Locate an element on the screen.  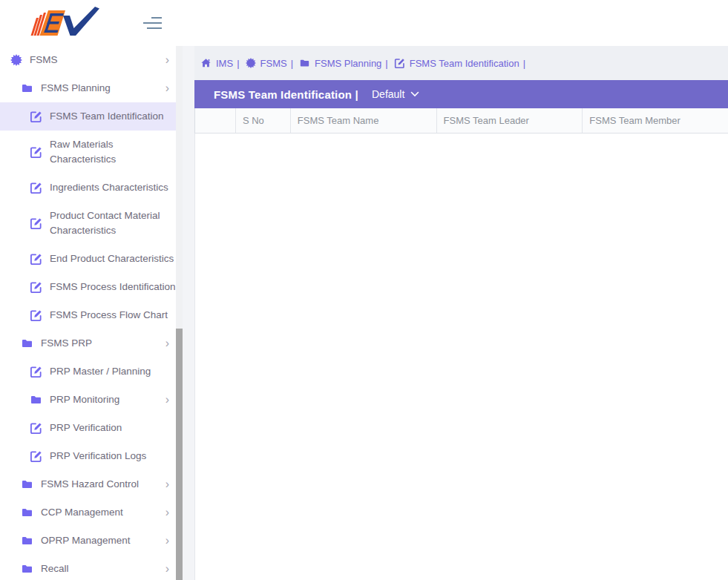
table-column-header-fsms-team-leader: FSMS Team Leader is located at coordinates (509, 120).